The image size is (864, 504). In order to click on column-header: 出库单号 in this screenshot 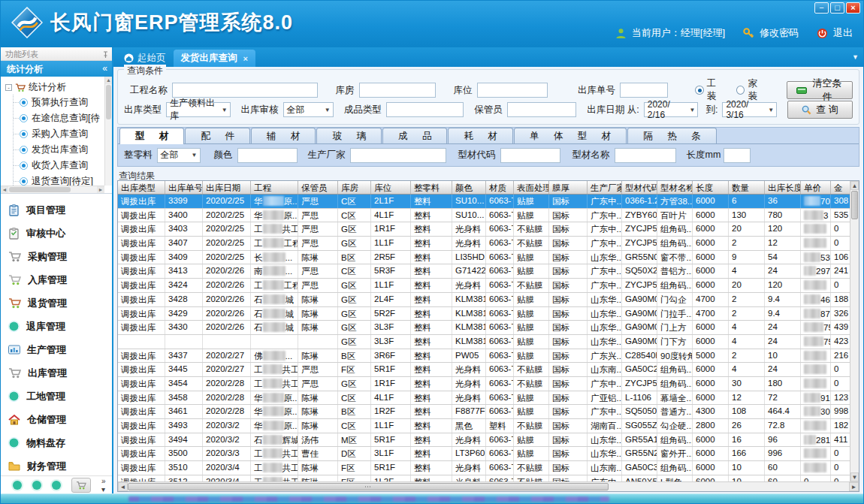, I will do `click(184, 188)`.